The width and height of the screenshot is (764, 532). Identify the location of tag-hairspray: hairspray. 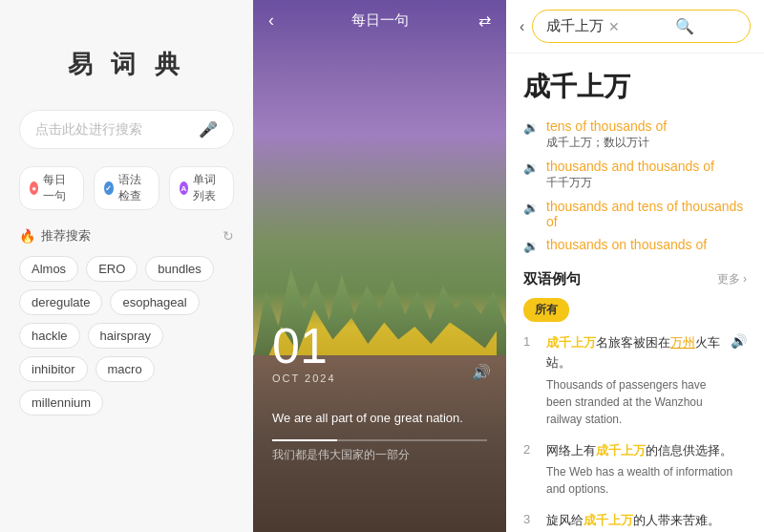
(126, 336).